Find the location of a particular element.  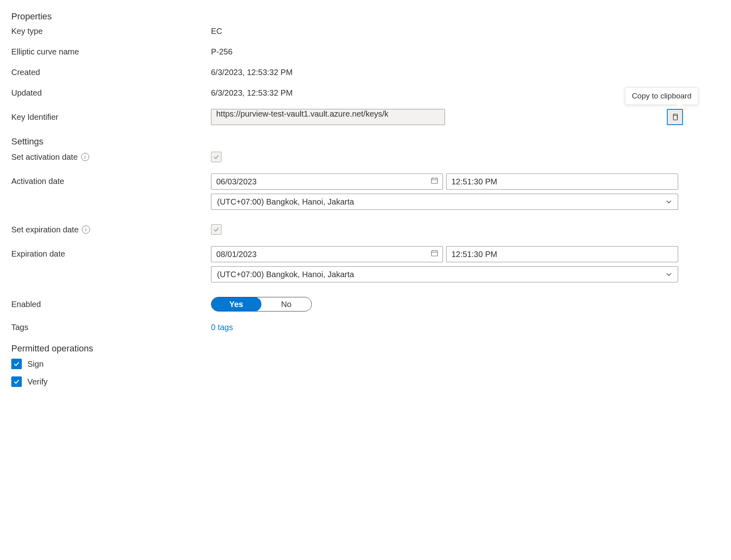

value-created: 6/3/2023, 12:53:32 PM is located at coordinates (466, 73).